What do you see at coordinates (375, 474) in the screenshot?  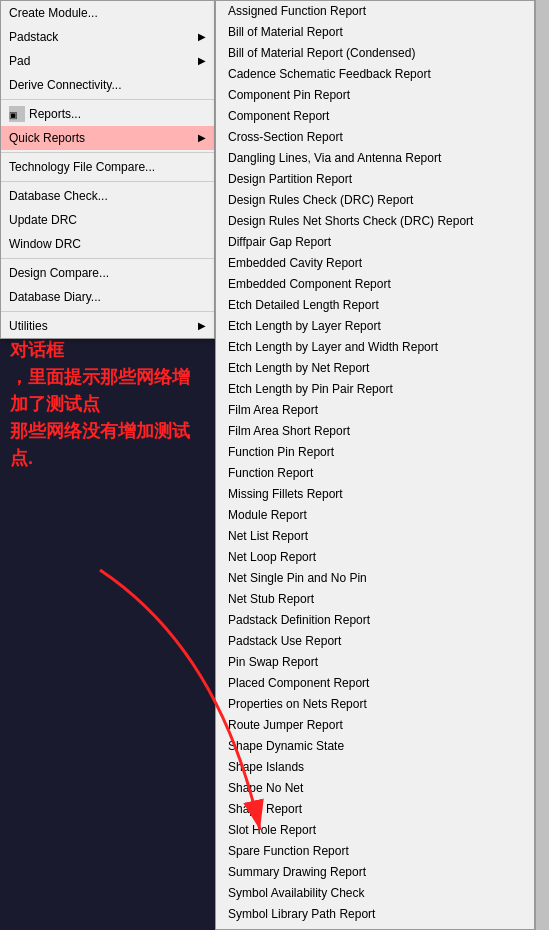 I see `right-menu-item-22: Function Report` at bounding box center [375, 474].